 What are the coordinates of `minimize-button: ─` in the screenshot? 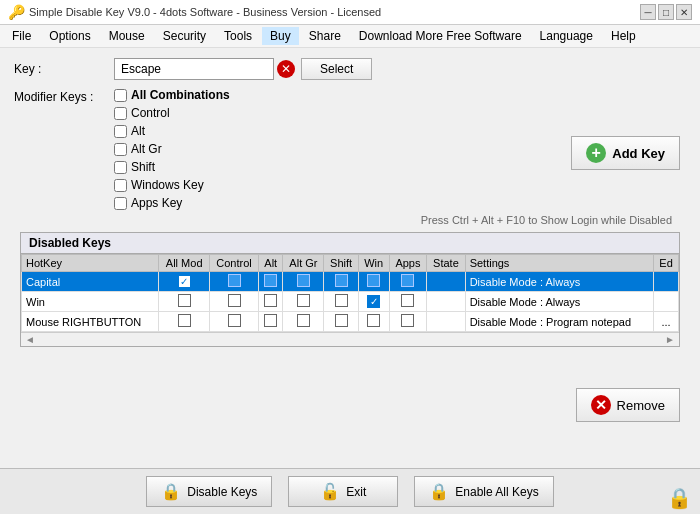 It's located at (648, 12).